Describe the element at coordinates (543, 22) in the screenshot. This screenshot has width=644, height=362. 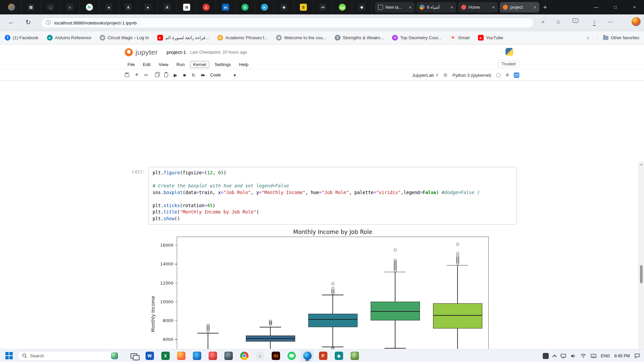
I see `search-icon: ⌕` at that location.